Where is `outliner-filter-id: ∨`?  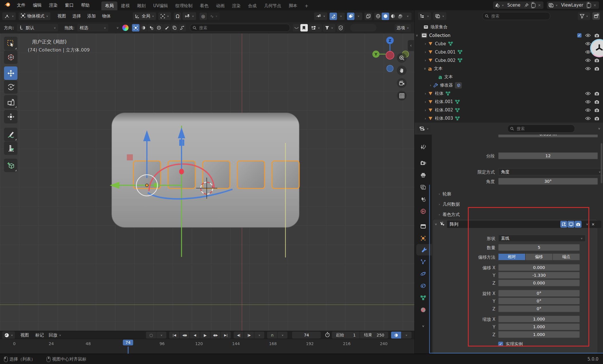 outliner-filter-id: ∨ is located at coordinates (440, 16).